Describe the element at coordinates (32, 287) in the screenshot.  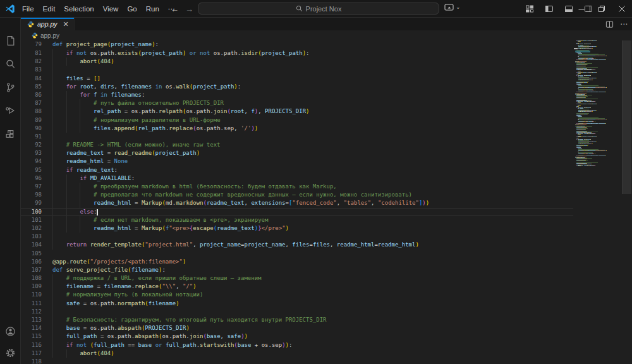
I see `line-number: 109` at that location.